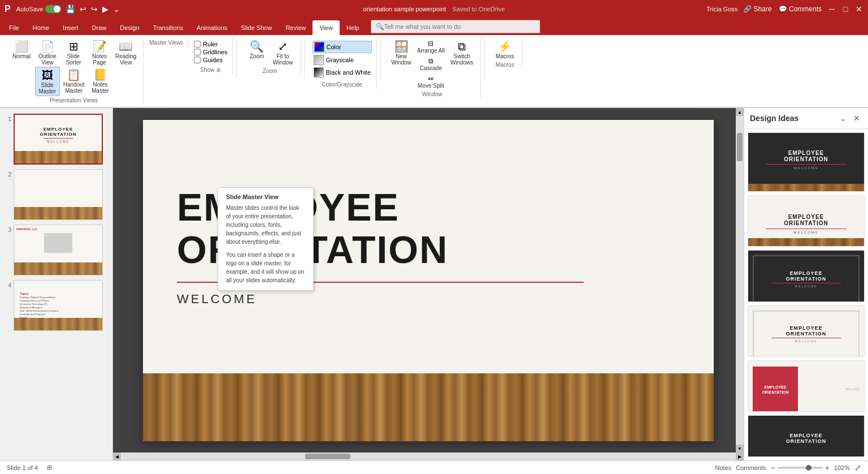  What do you see at coordinates (858, 468) in the screenshot?
I see `fit-view-icon: ⤢` at bounding box center [858, 468].